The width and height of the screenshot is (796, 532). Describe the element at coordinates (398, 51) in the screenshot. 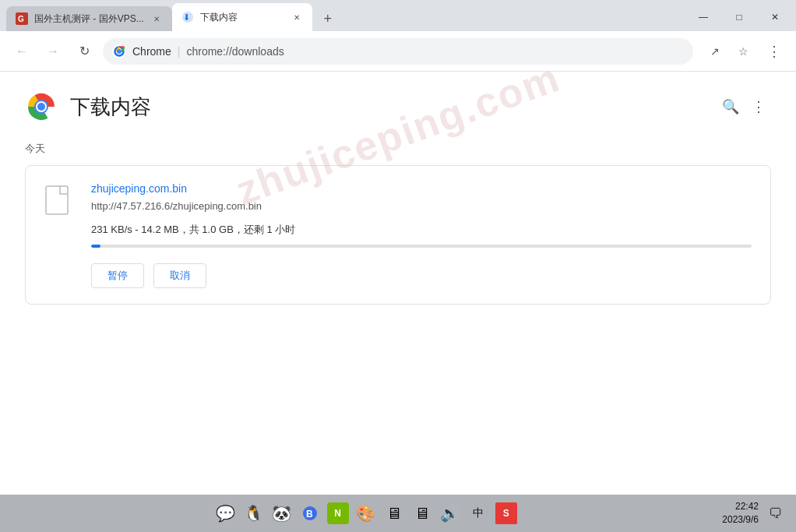

I see `url-bar: Chrome | chrome://downloads` at that location.